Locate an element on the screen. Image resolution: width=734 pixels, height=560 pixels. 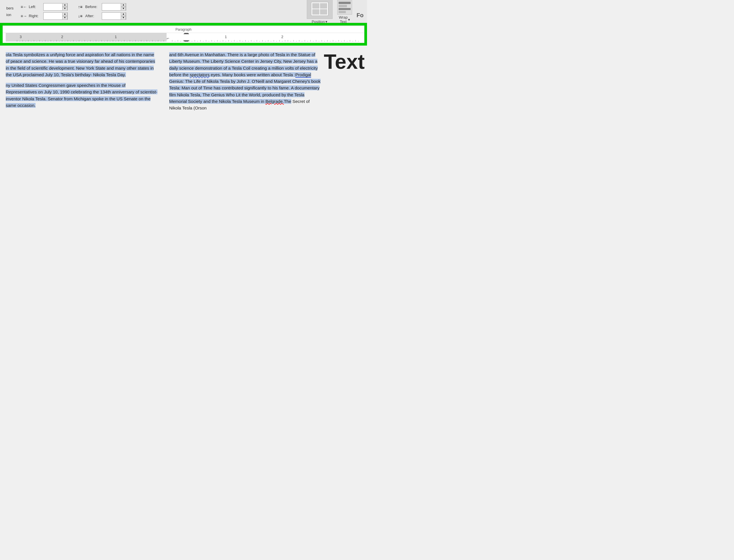
position-button: Position ▾ is located at coordinates (319, 12).